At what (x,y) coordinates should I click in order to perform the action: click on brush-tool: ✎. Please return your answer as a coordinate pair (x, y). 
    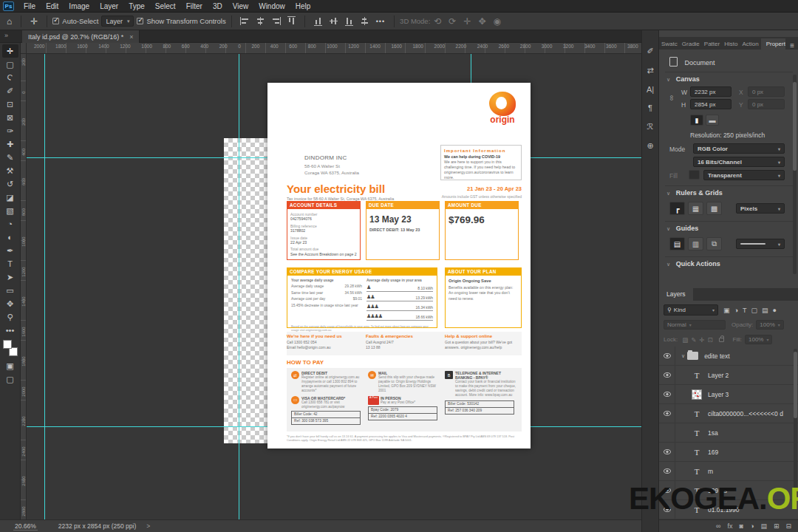
    Looking at the image, I should click on (10, 157).